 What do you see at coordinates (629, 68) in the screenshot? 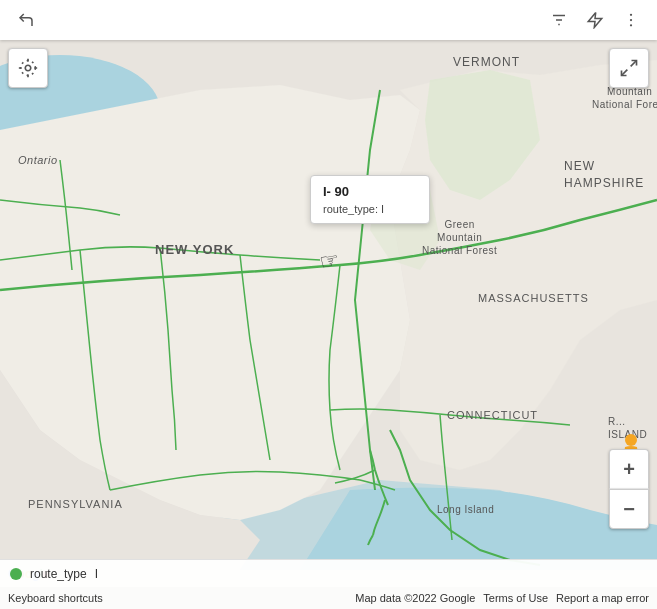
I see `fullscreen-button` at bounding box center [629, 68].